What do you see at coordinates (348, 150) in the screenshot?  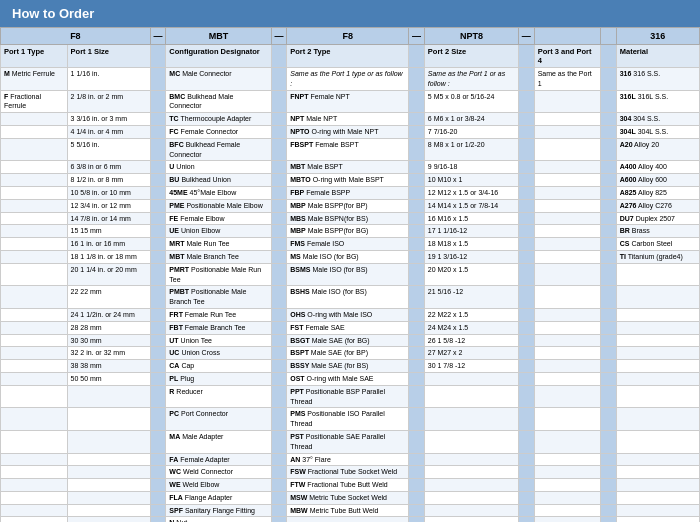 I see `port2-type-cell: FBSPT Female BSPT` at bounding box center [348, 150].